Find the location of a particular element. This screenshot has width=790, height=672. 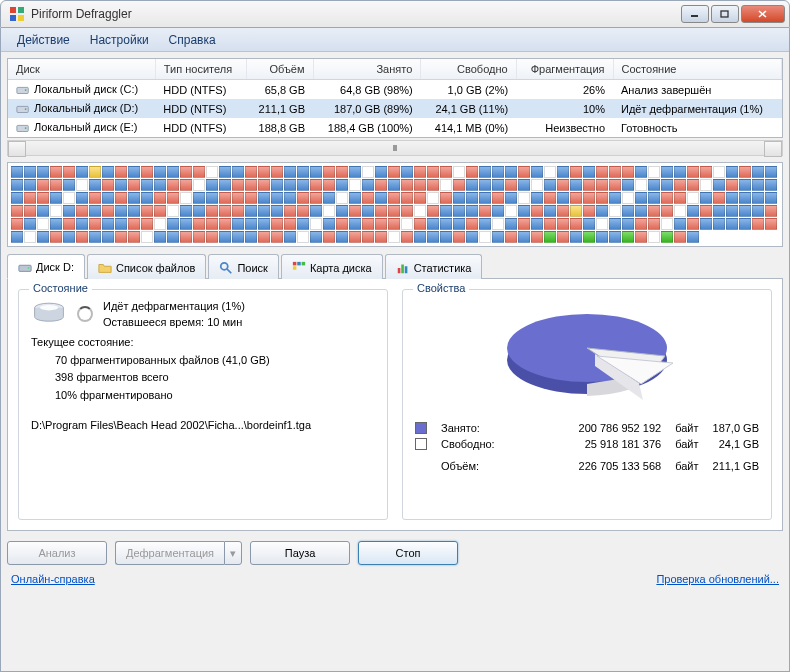

col-media: Тип носителя is located at coordinates (200, 70).